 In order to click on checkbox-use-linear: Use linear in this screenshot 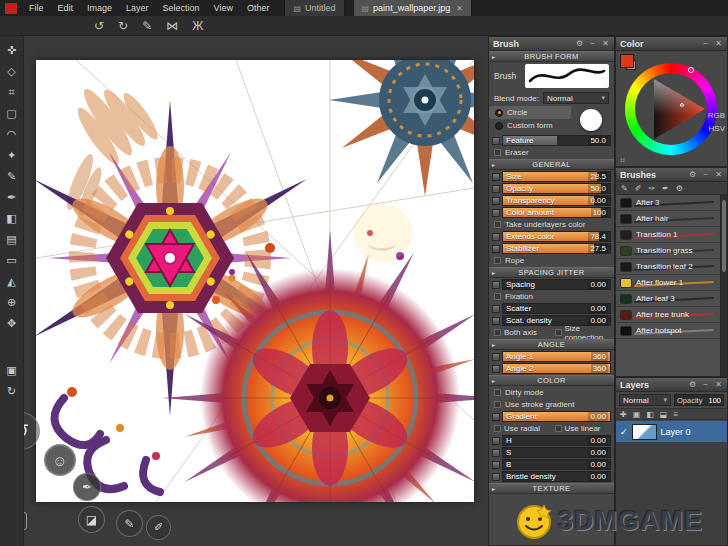, I will do `click(584, 428)`.